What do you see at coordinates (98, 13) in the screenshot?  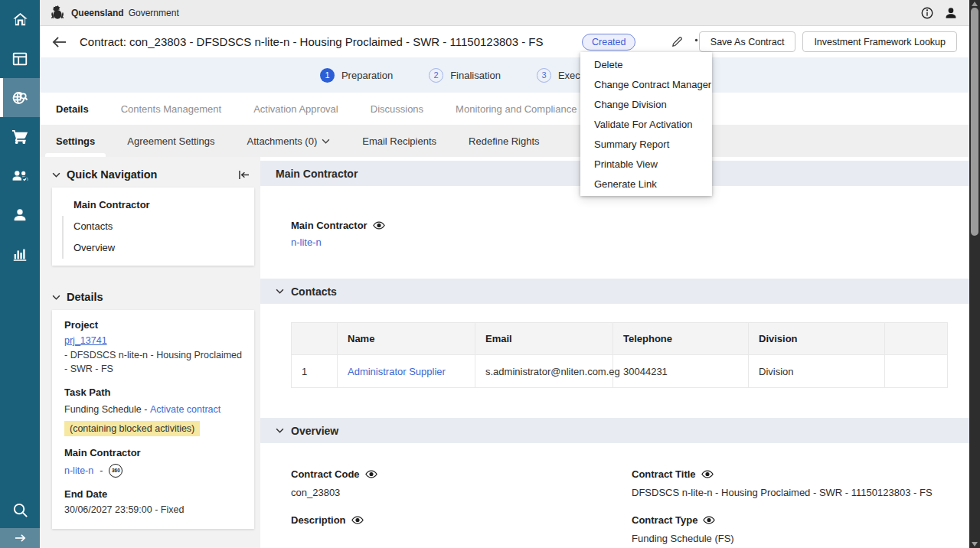 I see `brand-name-bold: Queensland` at bounding box center [98, 13].